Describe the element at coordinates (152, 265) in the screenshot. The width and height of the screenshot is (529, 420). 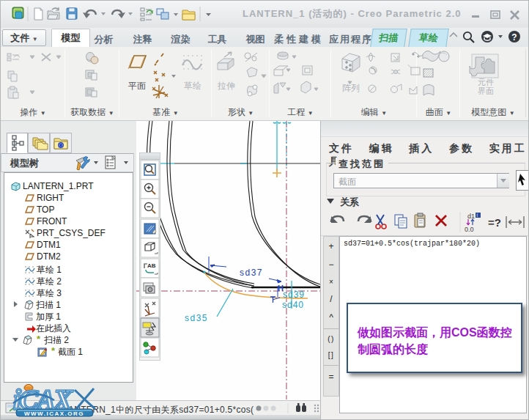
I see `svg-text: AB` at that location.